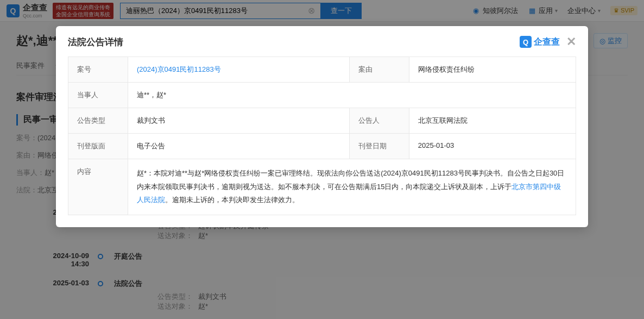 The height and width of the screenshot is (319, 644). I want to click on value-party: 迪**，赵*, so click(352, 96).